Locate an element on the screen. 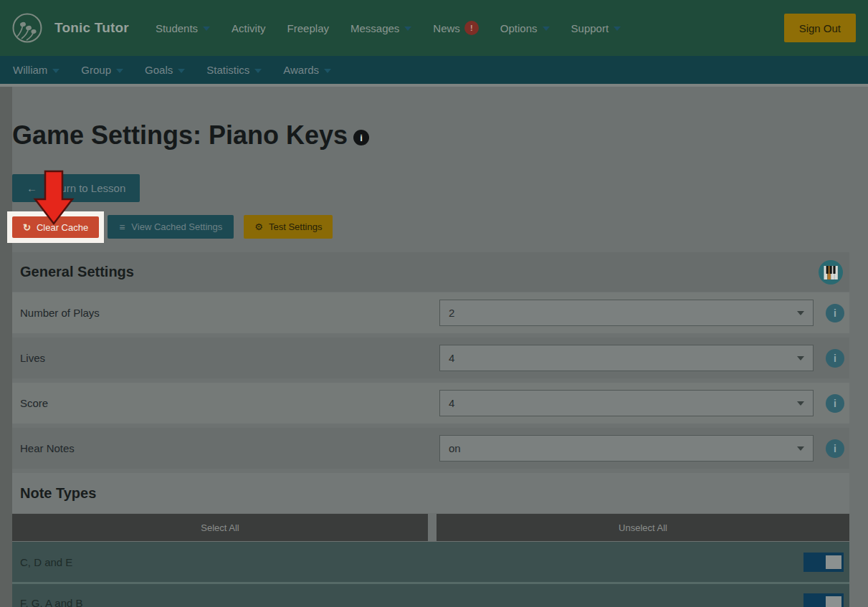 The height and width of the screenshot is (607, 868). sub-navigation: William Group Goals Statistics Awards is located at coordinates (434, 70).